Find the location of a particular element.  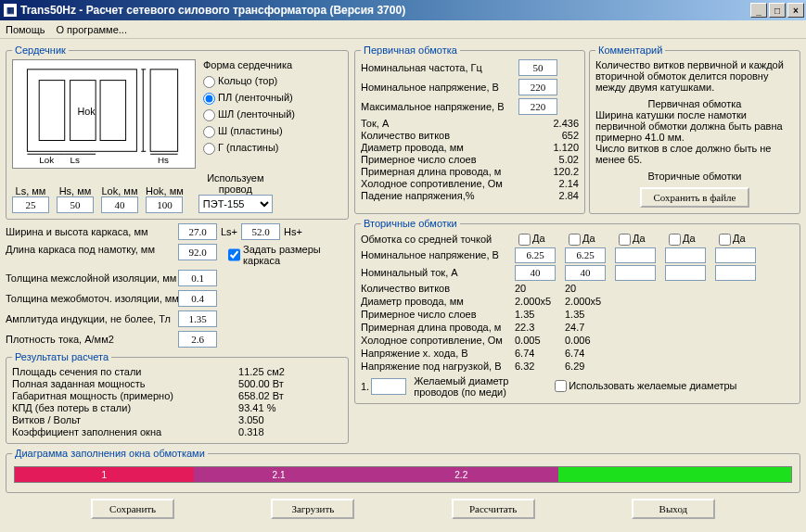

desired-label: Желаемый диаметр проводов (по меди) is located at coordinates (469, 386).